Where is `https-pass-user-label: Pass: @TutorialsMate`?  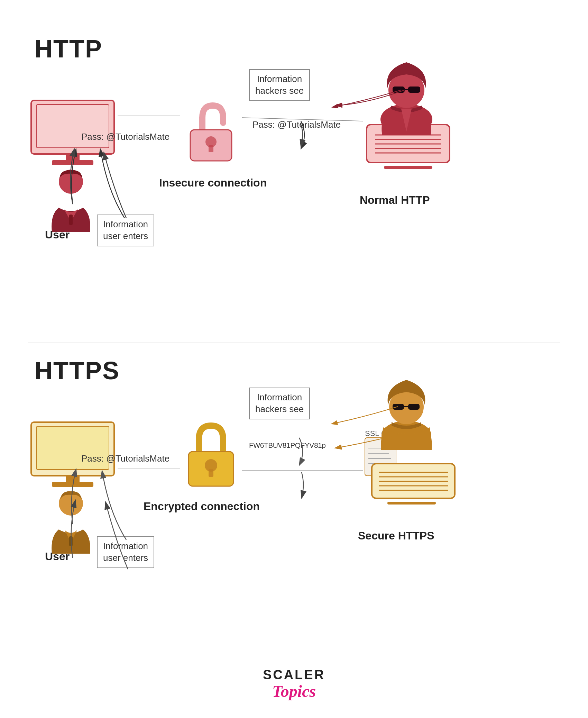 https-pass-user-label: Pass: @TutorialsMate is located at coordinates (125, 459).